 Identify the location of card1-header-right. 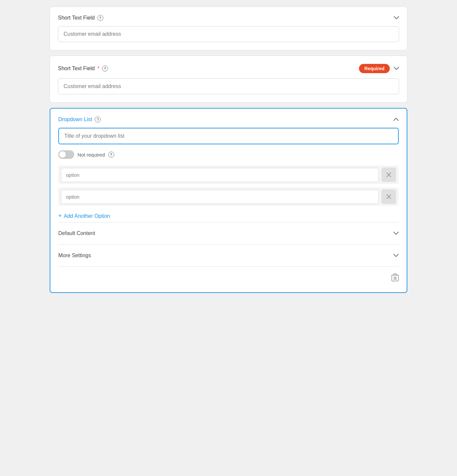
(396, 18).